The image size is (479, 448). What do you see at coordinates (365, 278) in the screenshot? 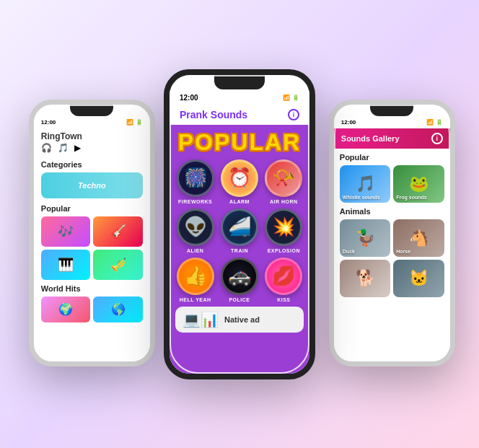
I see `dog-emoji: 🐕` at bounding box center [365, 278].